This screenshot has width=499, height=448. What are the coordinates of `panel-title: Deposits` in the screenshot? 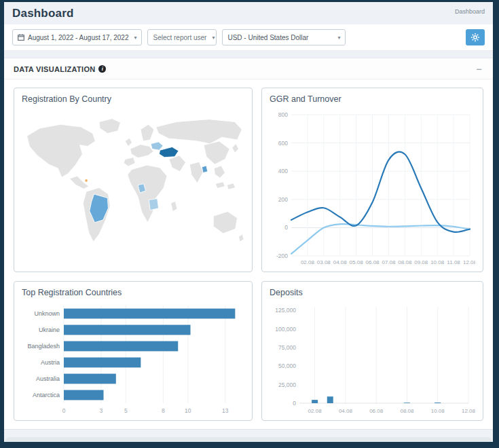 It's located at (372, 293).